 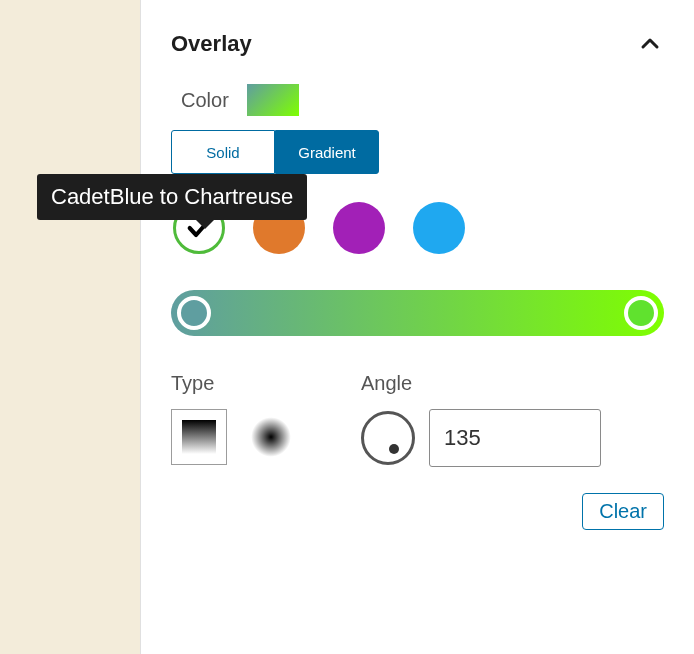 I want to click on swatch-purple, so click(x=359, y=228).